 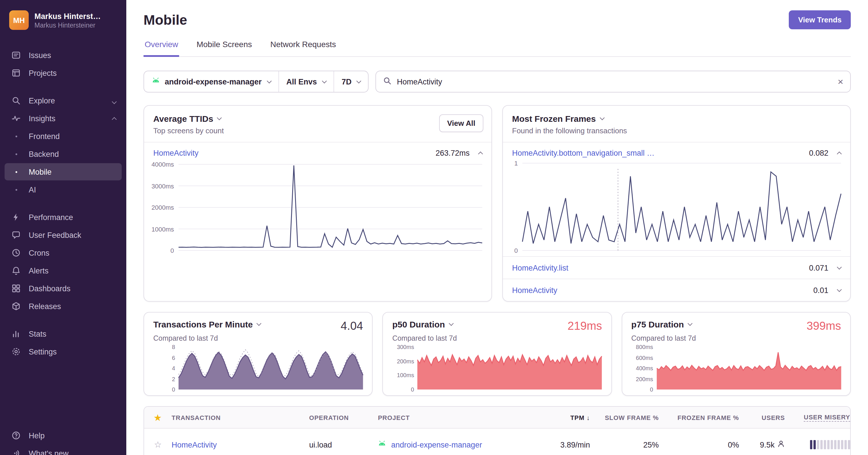 I want to click on transaction-link: HomeActivity.bottom_navigation_small …, so click(x=583, y=153).